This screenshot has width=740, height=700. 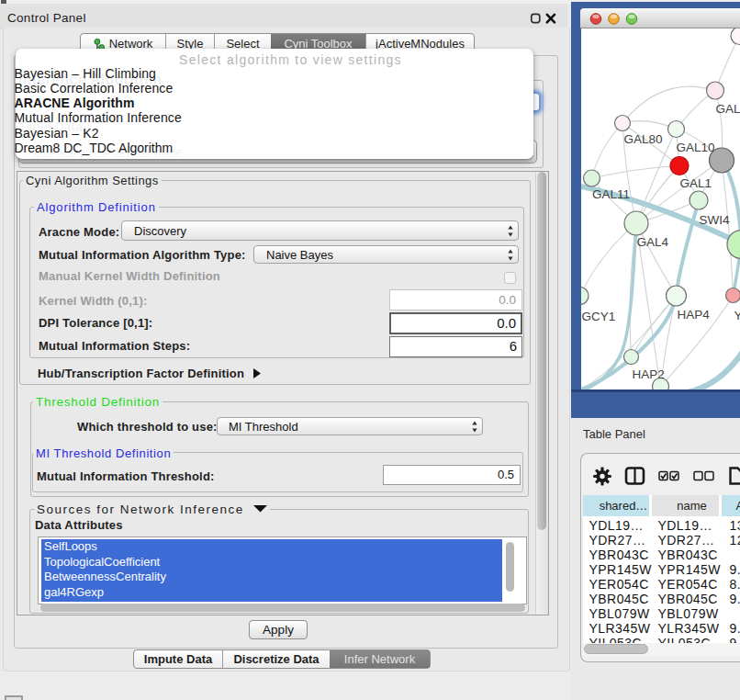 What do you see at coordinates (695, 147) in the screenshot?
I see `svg-text: GAL10` at bounding box center [695, 147].